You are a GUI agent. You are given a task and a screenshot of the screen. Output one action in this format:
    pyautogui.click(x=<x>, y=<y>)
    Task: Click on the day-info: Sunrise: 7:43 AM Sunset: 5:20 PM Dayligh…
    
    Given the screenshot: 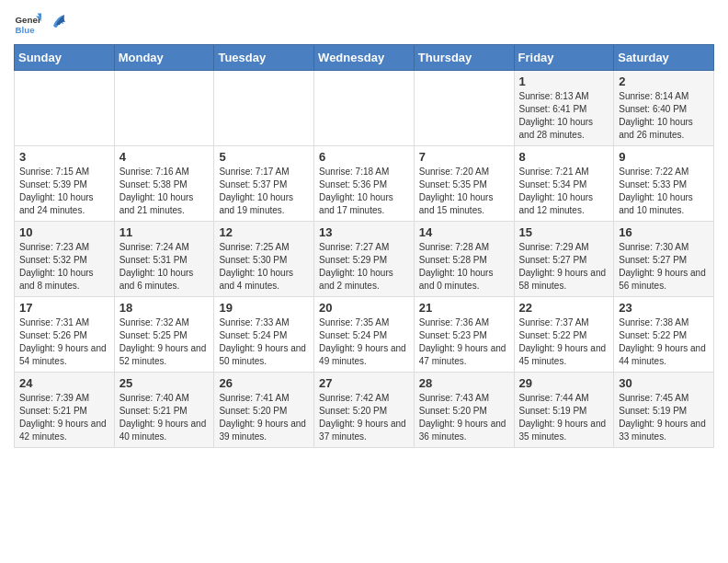 What is the action you would take?
    pyautogui.click(x=464, y=418)
    